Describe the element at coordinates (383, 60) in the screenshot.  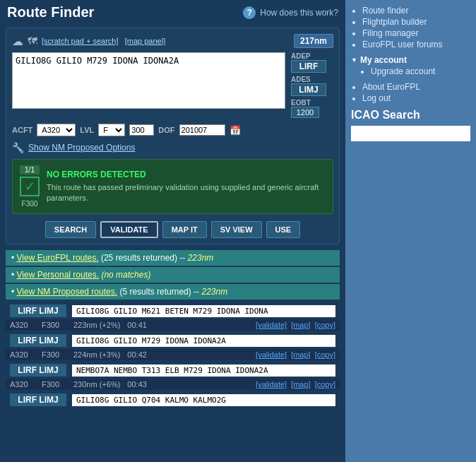
I see `my-account-label: My account` at that location.